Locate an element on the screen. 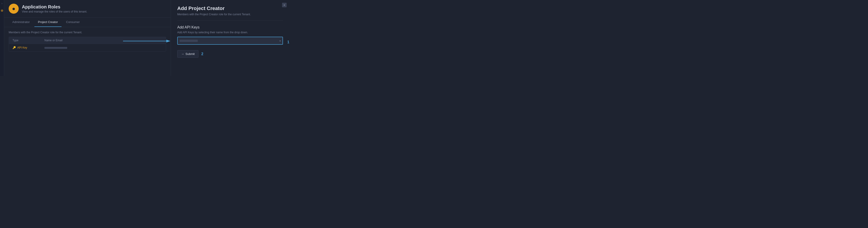  column-header-type: Type is located at coordinates (28, 40).